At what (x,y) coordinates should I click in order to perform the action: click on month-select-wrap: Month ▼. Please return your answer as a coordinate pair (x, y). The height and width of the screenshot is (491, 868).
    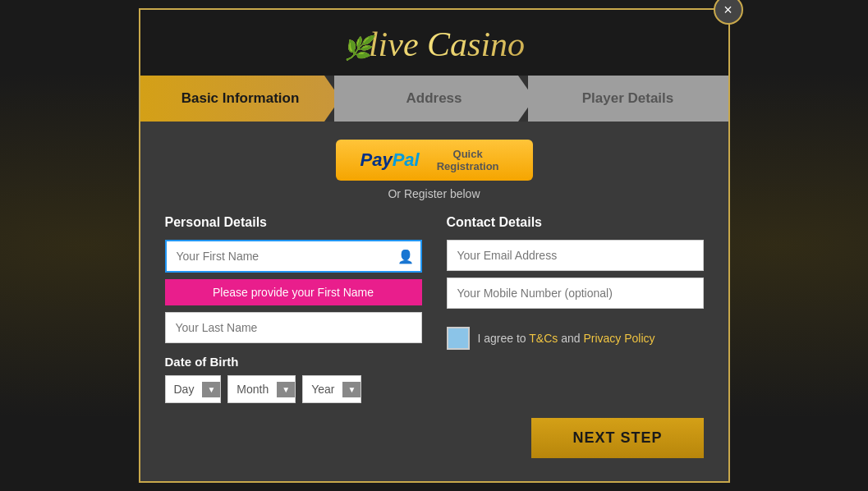
    Looking at the image, I should click on (261, 389).